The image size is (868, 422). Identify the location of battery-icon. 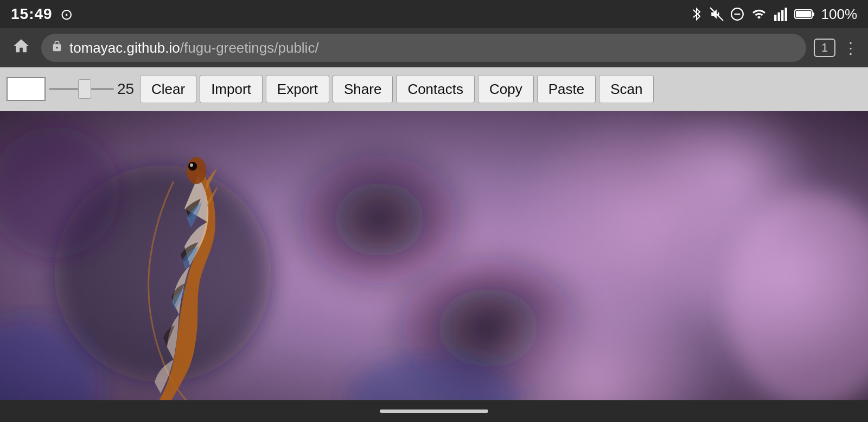
(805, 14).